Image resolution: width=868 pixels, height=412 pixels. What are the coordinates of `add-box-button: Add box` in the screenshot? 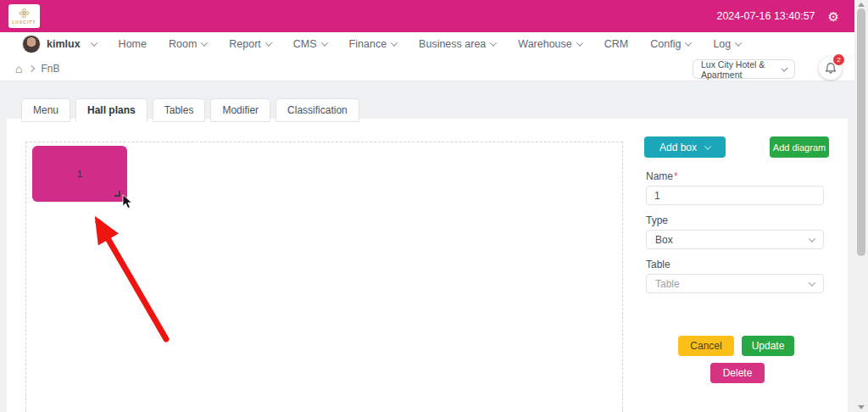 It's located at (685, 148).